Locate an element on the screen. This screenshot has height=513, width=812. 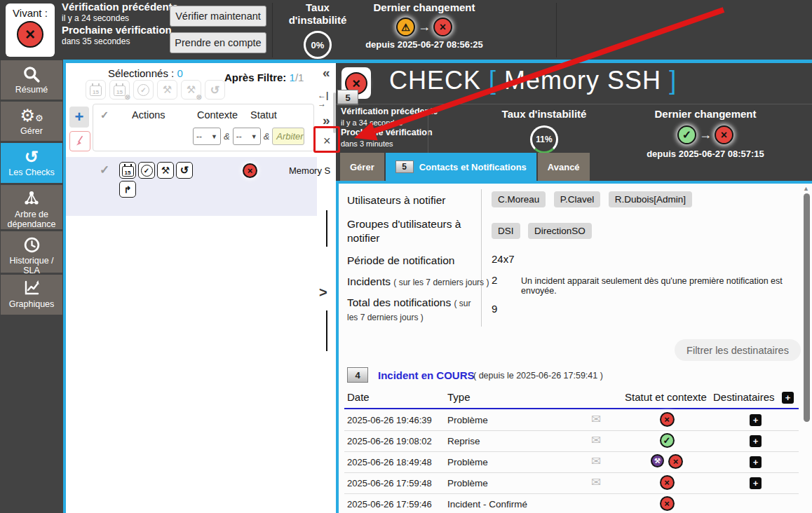
selected-count-value: 0 is located at coordinates (180, 73).